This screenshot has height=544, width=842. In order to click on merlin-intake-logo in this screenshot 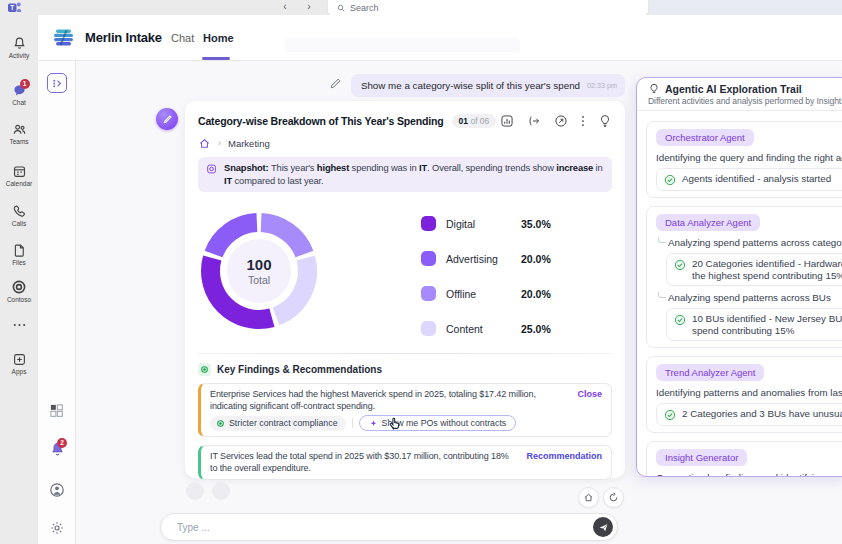, I will do `click(64, 38)`.